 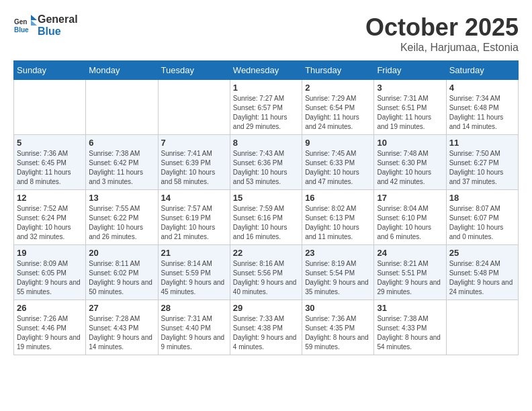 What do you see at coordinates (122, 253) in the screenshot?
I see `day-number: 20` at bounding box center [122, 253].